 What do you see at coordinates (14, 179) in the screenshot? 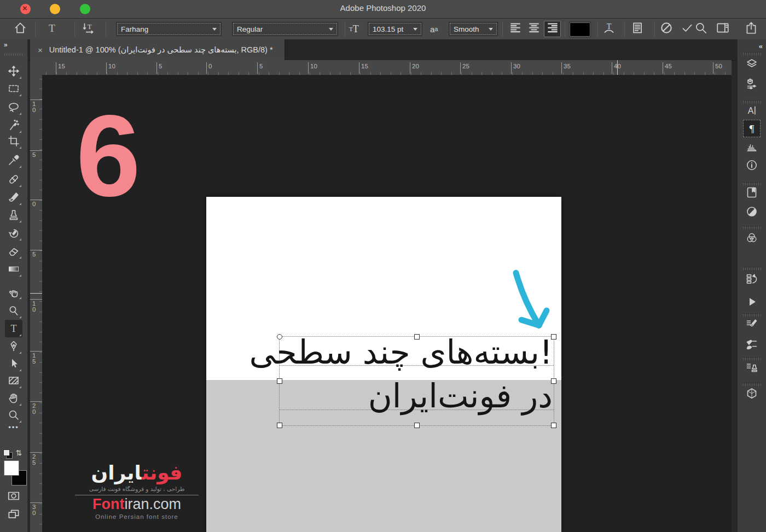
I see `spot-healing-brush-tool` at bounding box center [14, 179].